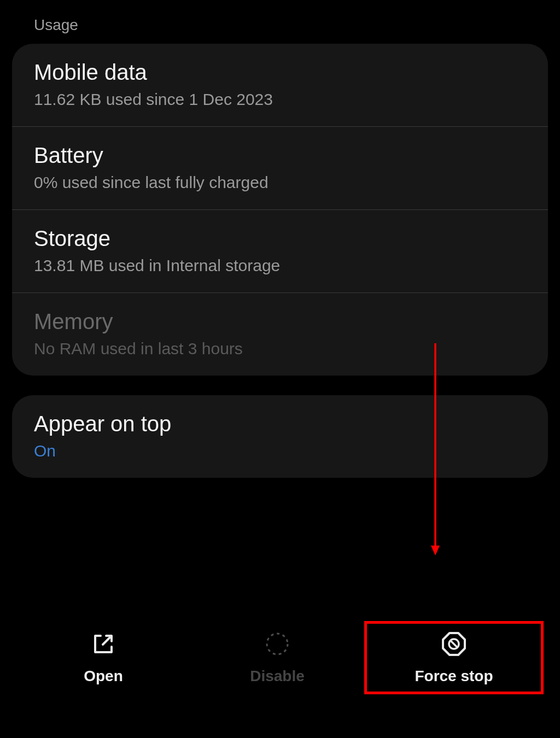 The image size is (560, 738). Describe the element at coordinates (280, 451) in the screenshot. I see `appear-on-top-status: On` at that location.